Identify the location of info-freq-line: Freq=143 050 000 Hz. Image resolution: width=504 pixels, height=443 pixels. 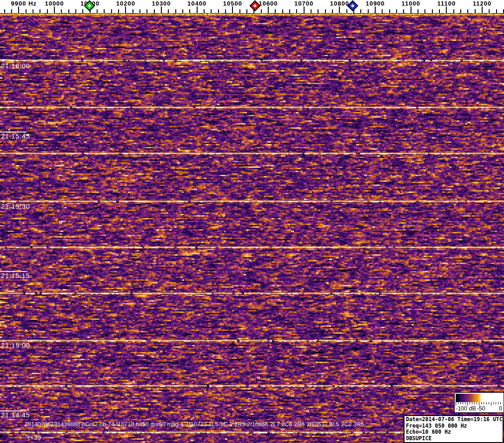
(454, 426).